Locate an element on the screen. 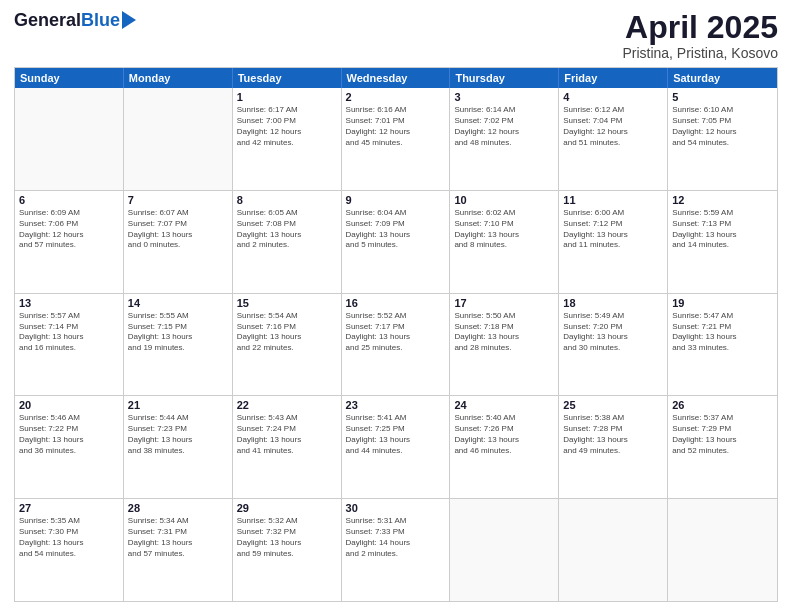  day-number: 23 is located at coordinates (396, 405).